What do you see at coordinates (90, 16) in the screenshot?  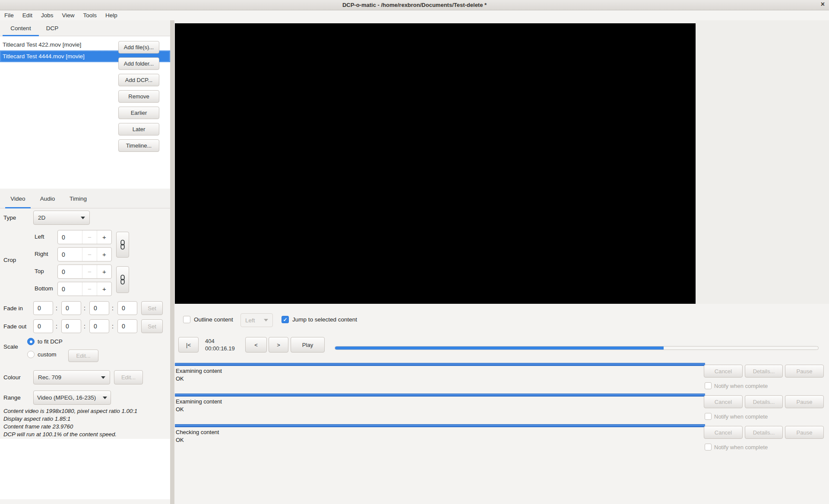 I see `menu-tools: Tools` at bounding box center [90, 16].